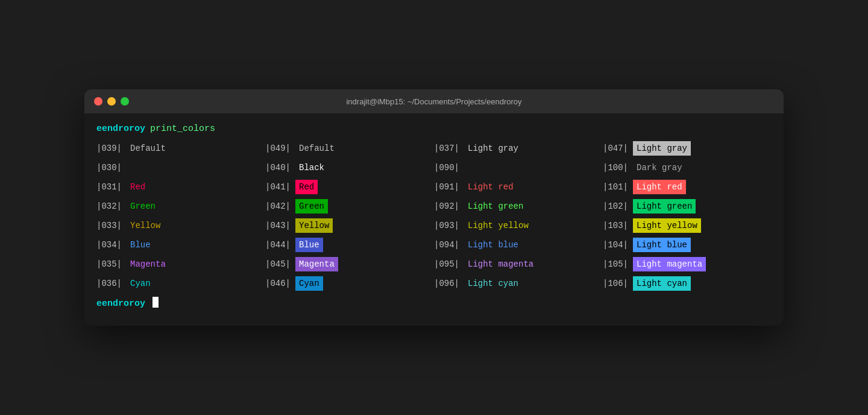 The height and width of the screenshot is (415, 868). What do you see at coordinates (687, 226) in the screenshot?
I see `table-row: |103|Light yellow` at bounding box center [687, 226].